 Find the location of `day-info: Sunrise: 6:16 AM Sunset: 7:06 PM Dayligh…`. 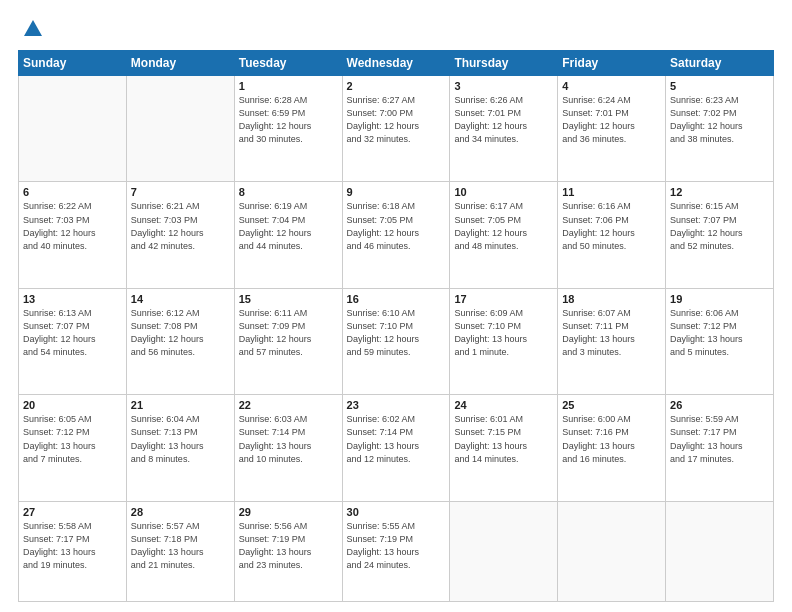

day-info: Sunrise: 6:16 AM Sunset: 7:06 PM Dayligh… is located at coordinates (612, 226).